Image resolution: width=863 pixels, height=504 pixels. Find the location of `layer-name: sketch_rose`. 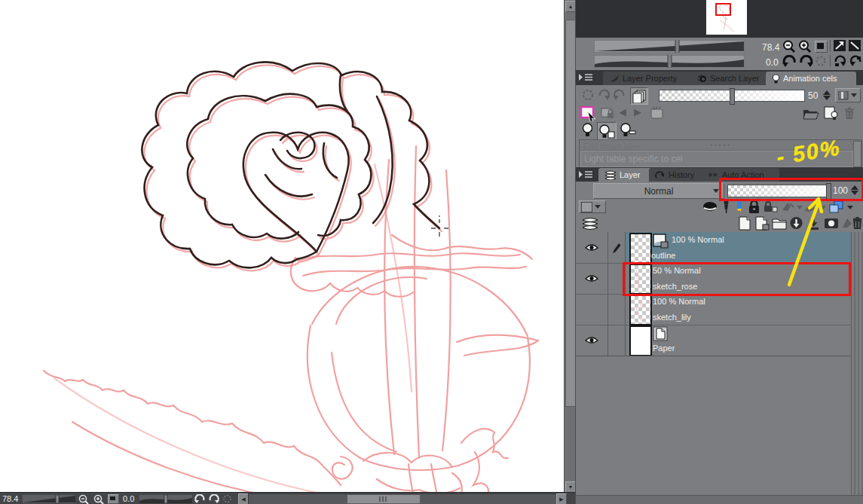

layer-name: sketch_rose is located at coordinates (675, 286).